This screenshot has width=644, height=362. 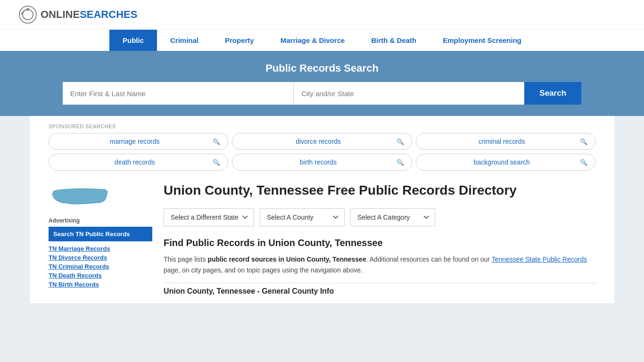 I want to click on advertising-label: Advertising, so click(x=100, y=221).